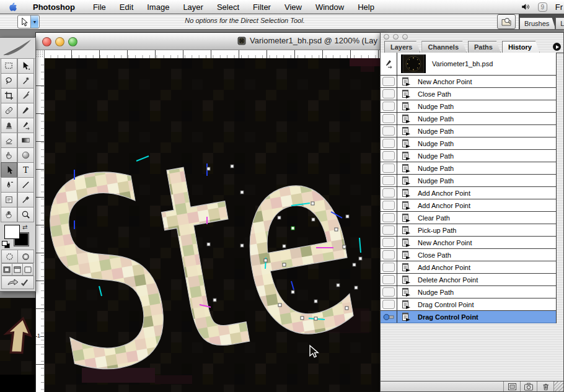 This screenshot has height=392, width=564. I want to click on notes-tool, so click(9, 199).